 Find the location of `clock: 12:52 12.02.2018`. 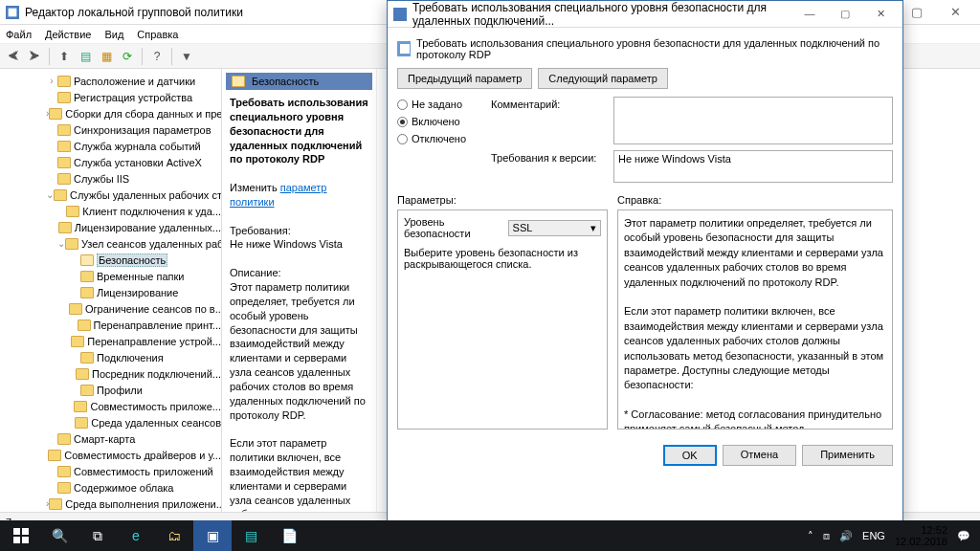

clock: 12:52 12.02.2018 is located at coordinates (921, 536).